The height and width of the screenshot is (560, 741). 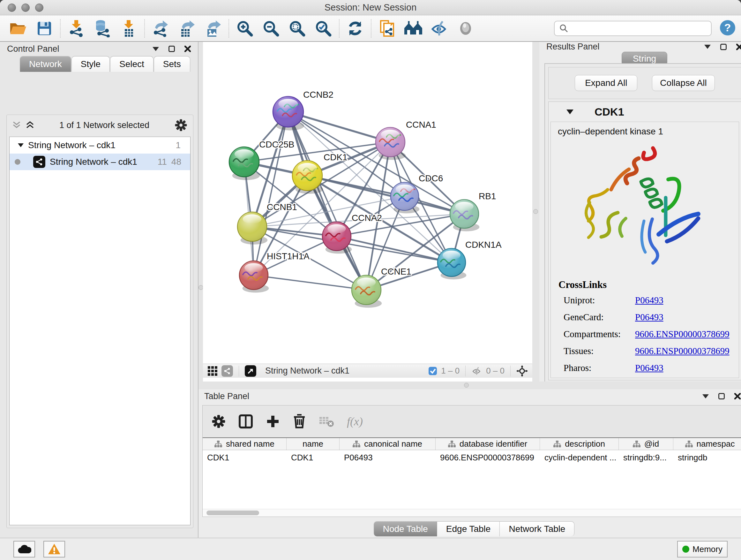 I want to click on horizontal-splitter, so click(x=470, y=385).